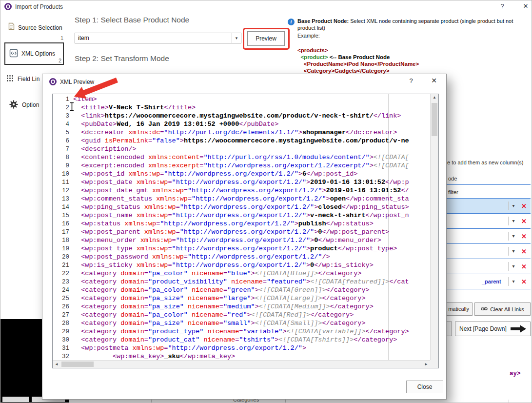 The image size is (532, 403). What do you see at coordinates (84, 38) in the screenshot?
I see `base-node-value: item` at bounding box center [84, 38].